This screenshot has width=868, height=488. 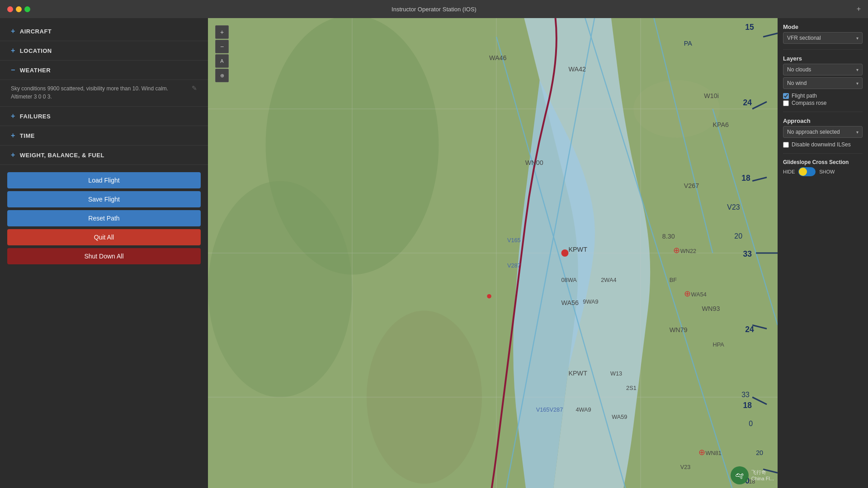 I want to click on time-expand-icon: +, so click(x=13, y=136).